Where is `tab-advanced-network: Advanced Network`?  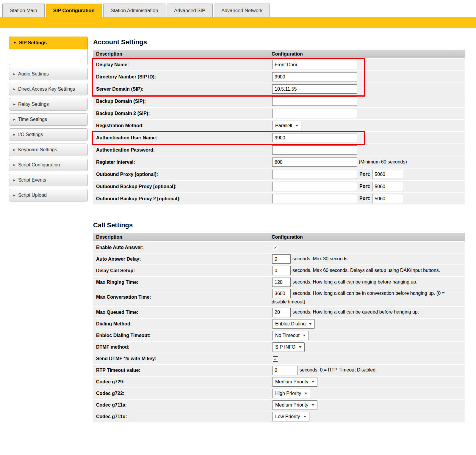 tab-advanced-network: Advanced Network is located at coordinates (242, 10).